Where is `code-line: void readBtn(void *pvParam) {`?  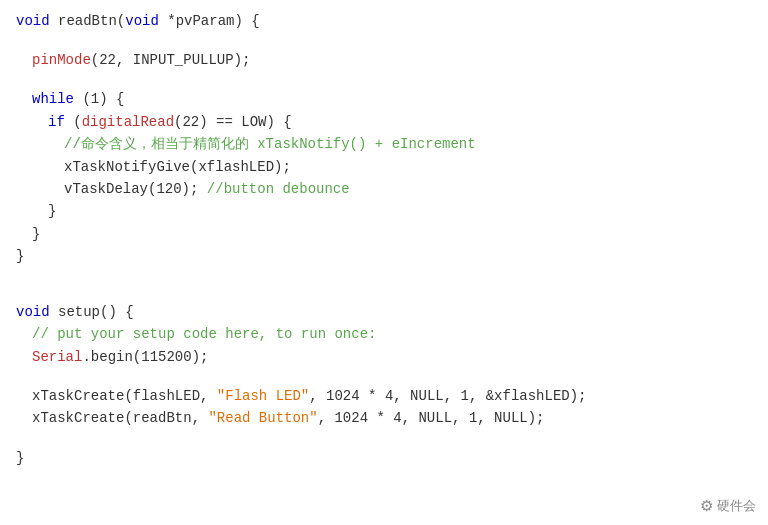 code-line: void readBtn(void *pvParam) { is located at coordinates (384, 21).